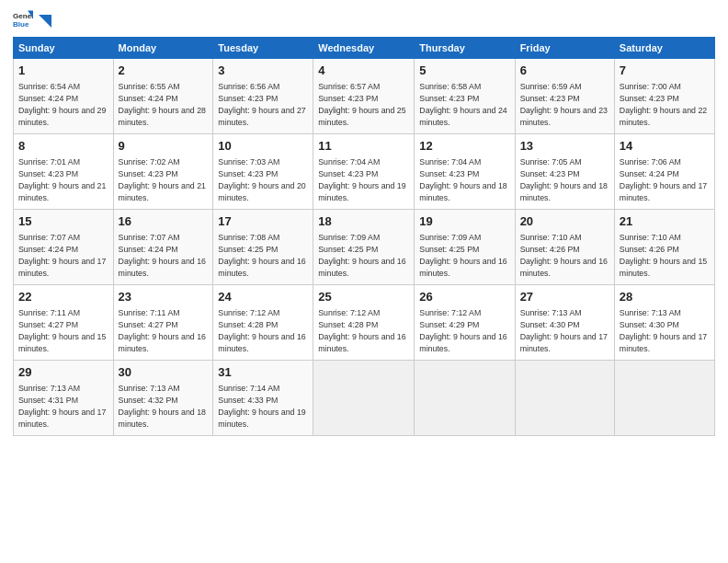  I want to click on calendar-cell: 29Sunrise: 7:13 AMSunset: 4:31 PMDayligh…, so click(64, 398).